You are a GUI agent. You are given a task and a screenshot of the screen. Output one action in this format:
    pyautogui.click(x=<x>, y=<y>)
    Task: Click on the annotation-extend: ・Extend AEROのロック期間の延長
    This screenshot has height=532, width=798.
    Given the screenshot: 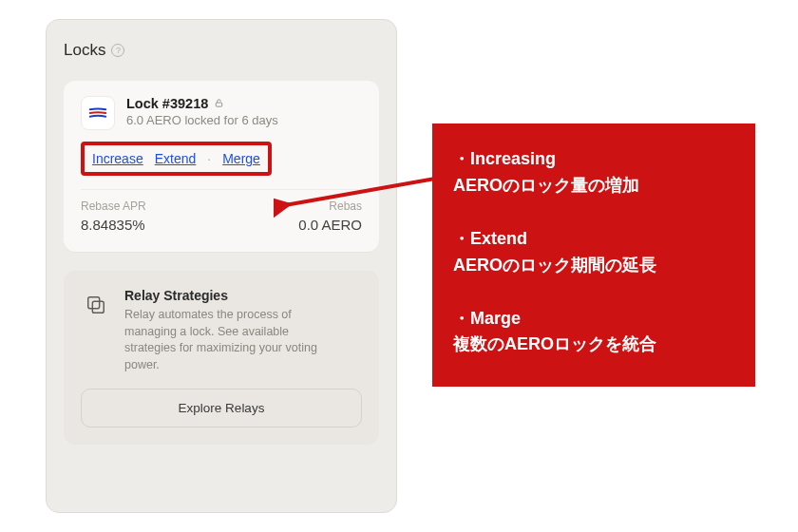 What is the action you would take?
    pyautogui.click(x=594, y=253)
    